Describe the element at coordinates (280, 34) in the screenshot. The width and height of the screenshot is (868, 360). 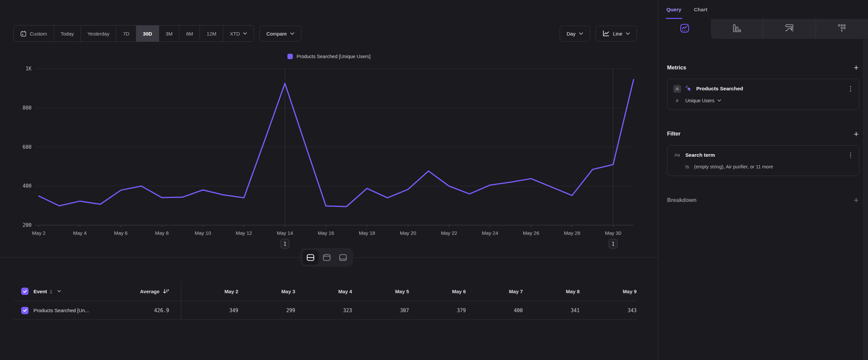
I see `compare-button: Compare` at that location.